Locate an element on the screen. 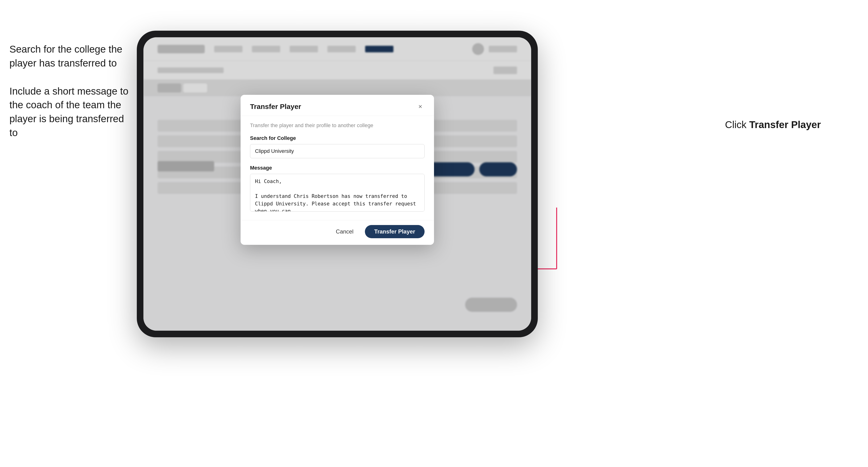  right-annotation: Click Transfer Player is located at coordinates (773, 132).